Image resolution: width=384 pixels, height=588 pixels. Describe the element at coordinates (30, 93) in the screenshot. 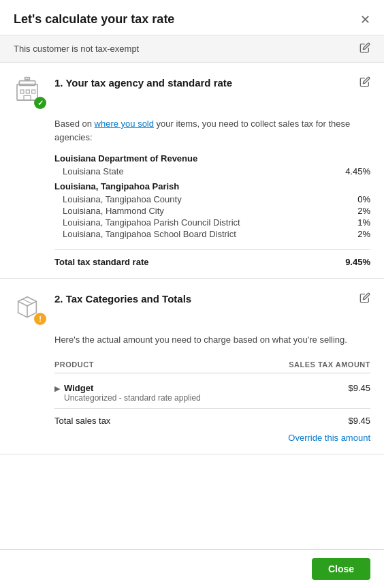

I see `building-icon-wrapper: ✓` at that location.